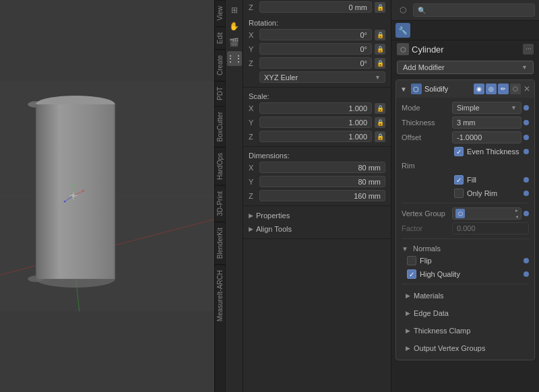  I want to click on z-lock-icon: 🔒, so click(380, 7).